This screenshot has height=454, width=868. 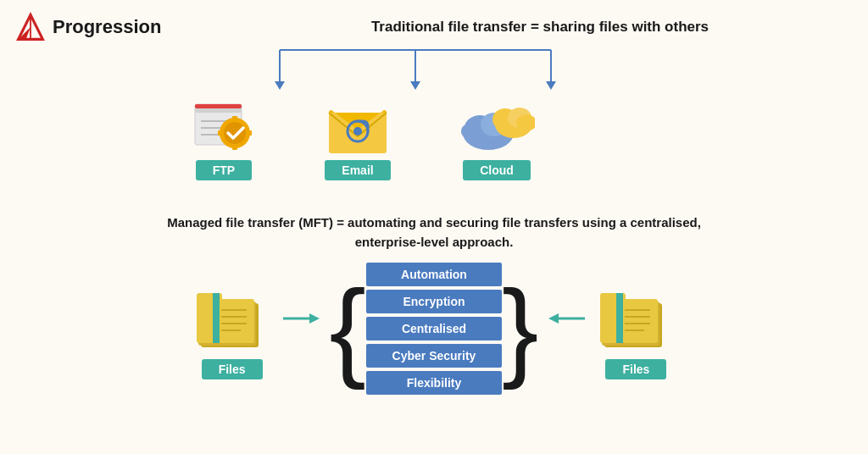 What do you see at coordinates (358, 139) in the screenshot?
I see `email-item: Email` at bounding box center [358, 139].